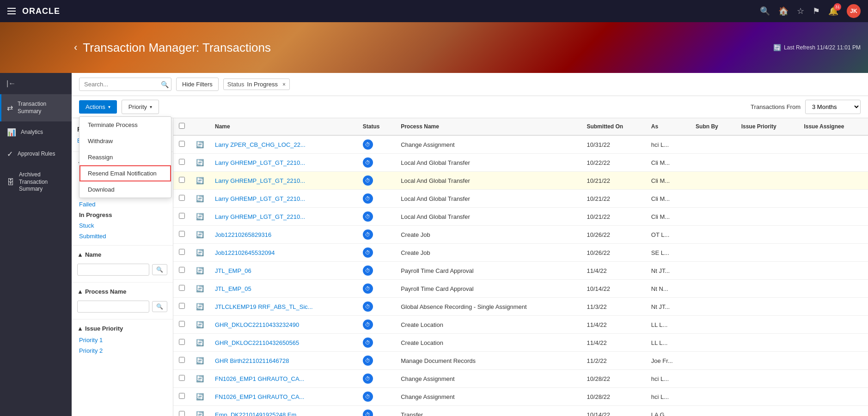 The width and height of the screenshot is (868, 416). Describe the element at coordinates (36, 84) in the screenshot. I see `sidebar-collapse-button: |←` at that location.